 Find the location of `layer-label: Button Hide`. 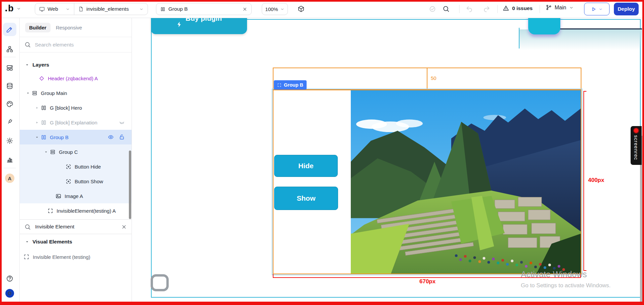

layer-label: Button Hide is located at coordinates (88, 167).